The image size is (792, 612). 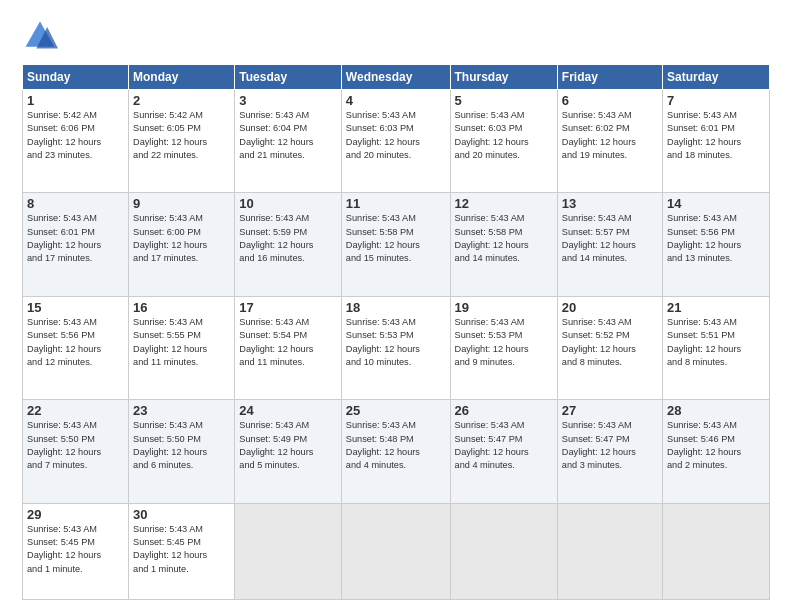 What do you see at coordinates (396, 100) in the screenshot?
I see `day-number: 4` at bounding box center [396, 100].